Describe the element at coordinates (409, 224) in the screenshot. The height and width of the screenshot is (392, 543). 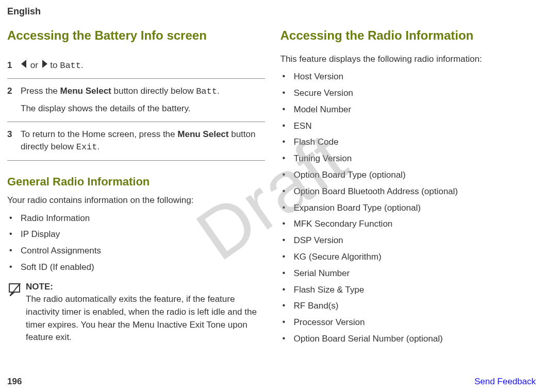
I see `list-item: MFK Secondary Function` at that location.